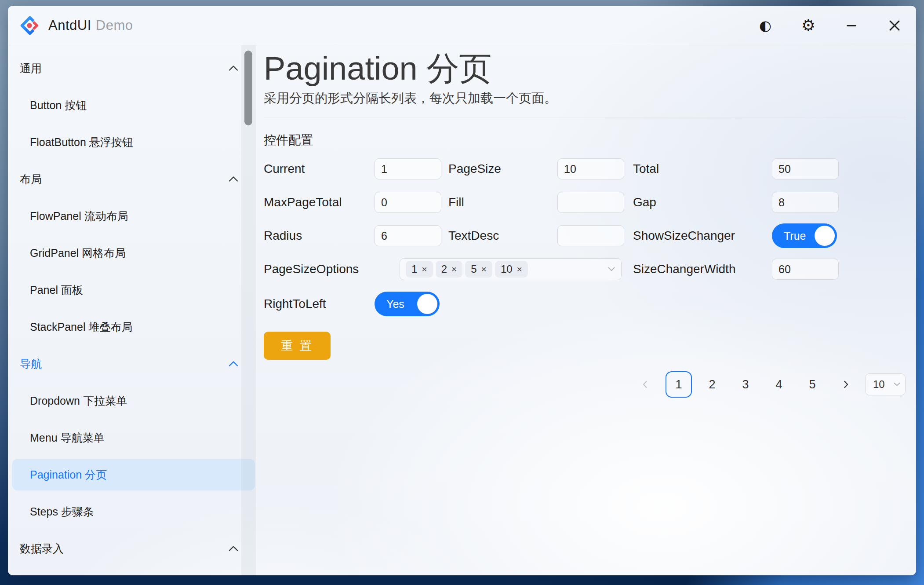  I want to click on sidebar-group-label: 布局, so click(25, 179).